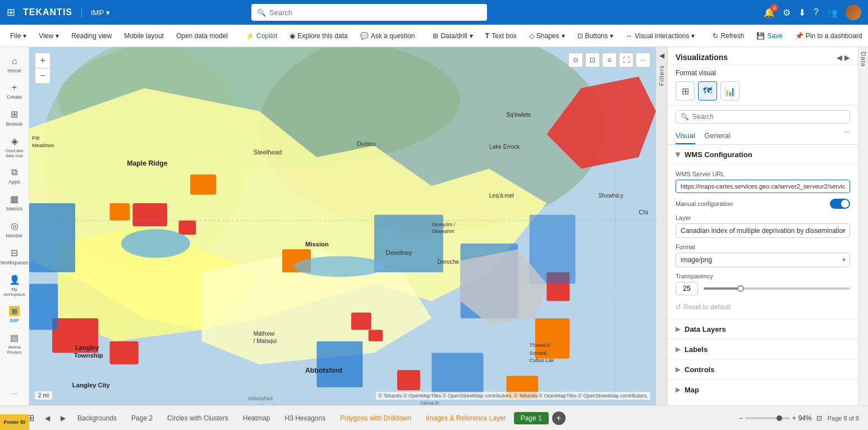 This screenshot has height=430, width=868. Describe the element at coordinates (501, 36) in the screenshot. I see `menu-textbox: TText box` at that location.